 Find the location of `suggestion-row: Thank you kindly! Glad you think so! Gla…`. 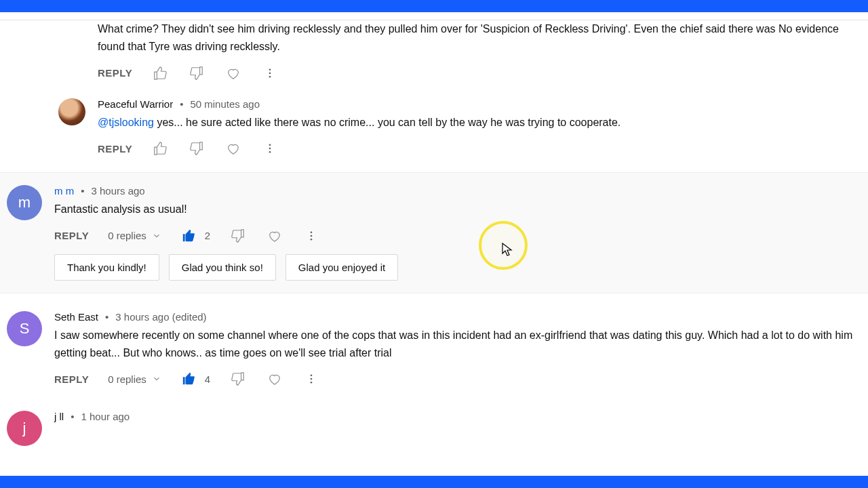

suggestion-row: Thank you kindly! Glad you think so! Gla… is located at coordinates (458, 266).